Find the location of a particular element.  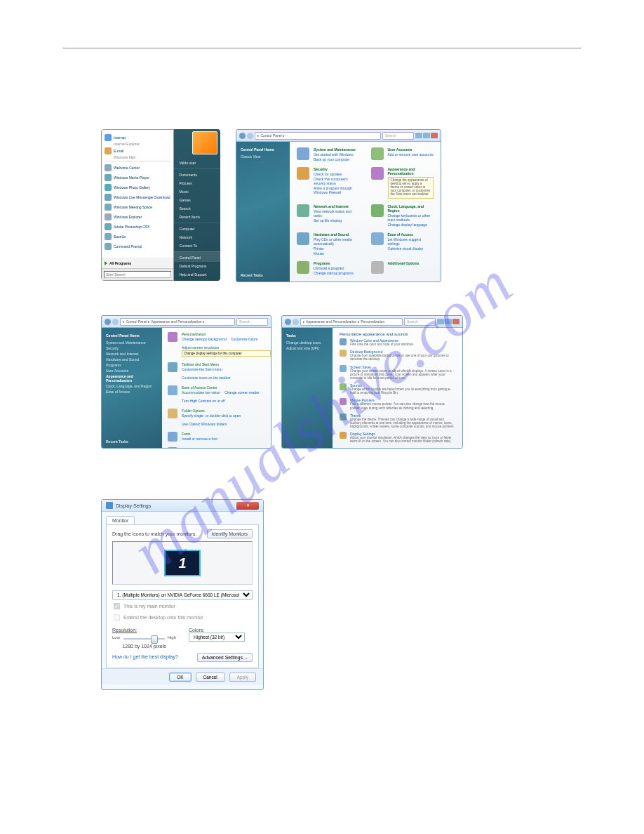

start-right-item: Search is located at coordinates (197, 208).